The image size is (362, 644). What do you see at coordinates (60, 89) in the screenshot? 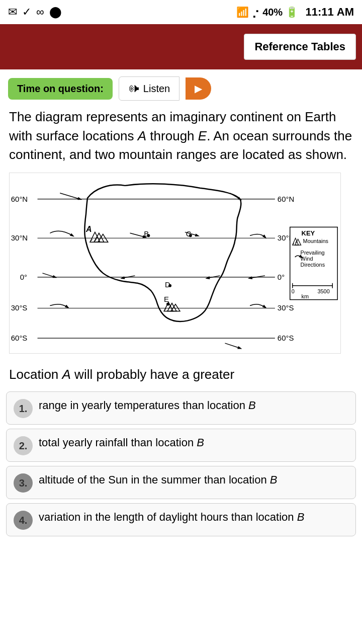
I see `time-on-question-label: Time on question:` at bounding box center [60, 89].